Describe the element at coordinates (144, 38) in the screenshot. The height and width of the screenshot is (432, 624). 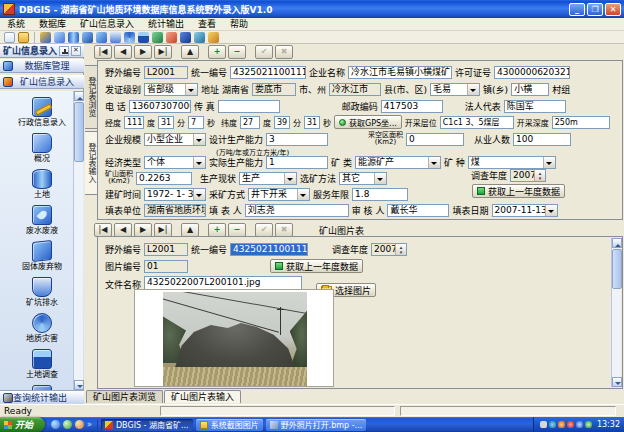
I see `land-survey-icon` at that location.